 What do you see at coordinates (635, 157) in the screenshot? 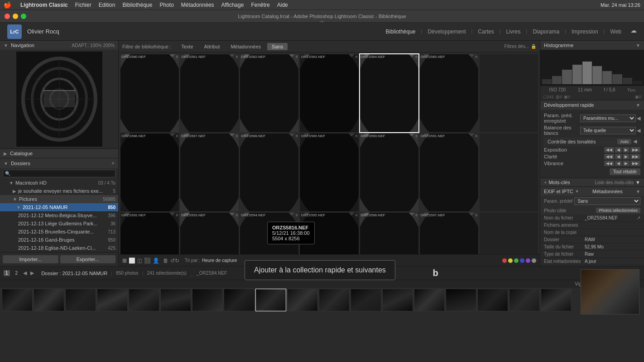
I see `clarte-btn-4: ▶▶` at bounding box center [635, 157].